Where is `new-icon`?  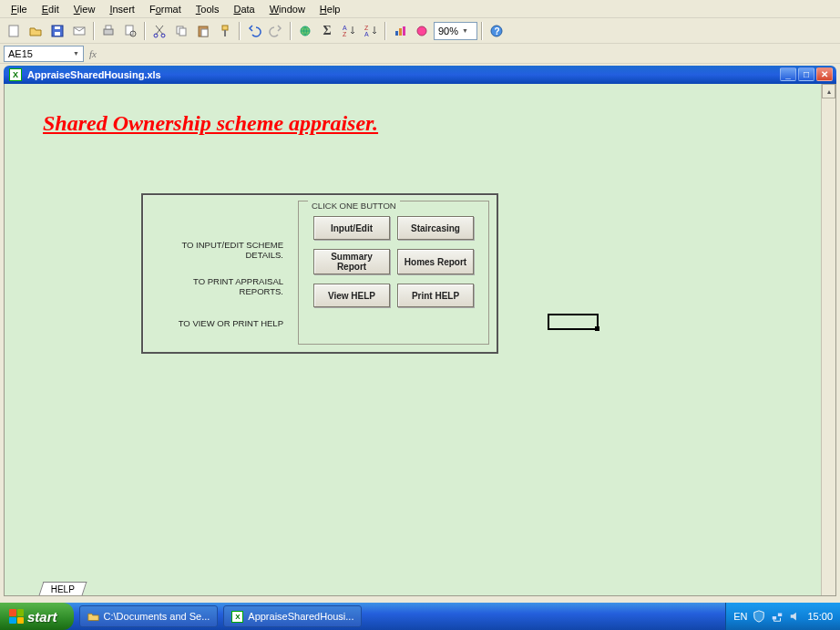
new-icon is located at coordinates (14, 31).